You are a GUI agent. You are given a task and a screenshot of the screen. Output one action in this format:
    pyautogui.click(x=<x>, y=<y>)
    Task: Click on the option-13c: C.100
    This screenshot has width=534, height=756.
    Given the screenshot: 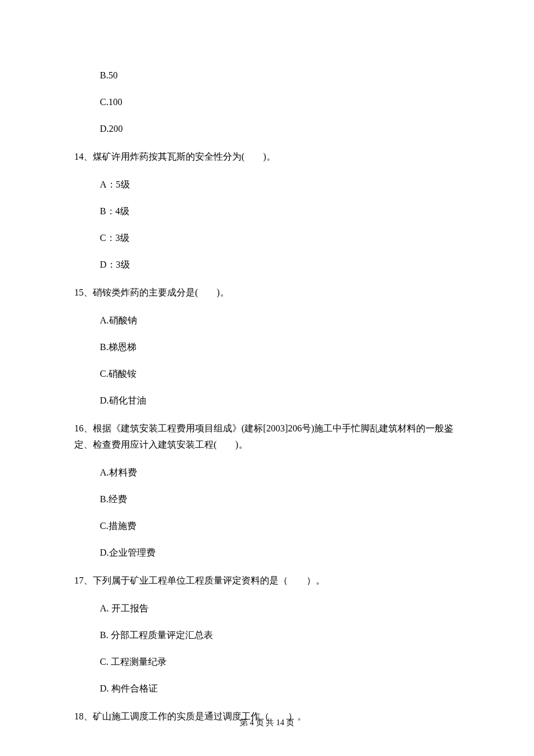 What is the action you would take?
    pyautogui.click(x=280, y=102)
    